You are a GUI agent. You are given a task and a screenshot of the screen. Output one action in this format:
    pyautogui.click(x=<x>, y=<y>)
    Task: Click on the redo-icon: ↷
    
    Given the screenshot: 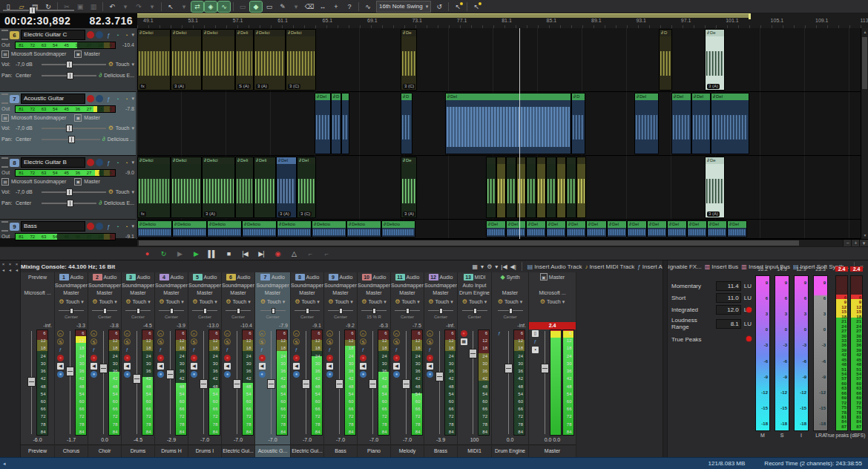 What is the action you would take?
    pyautogui.click(x=139, y=7)
    